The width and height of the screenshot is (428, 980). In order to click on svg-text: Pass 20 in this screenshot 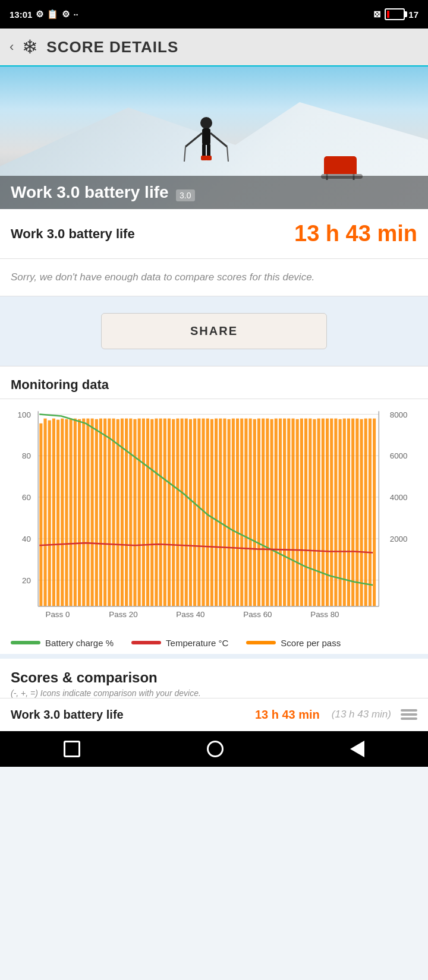, I will do `click(123, 614)`.